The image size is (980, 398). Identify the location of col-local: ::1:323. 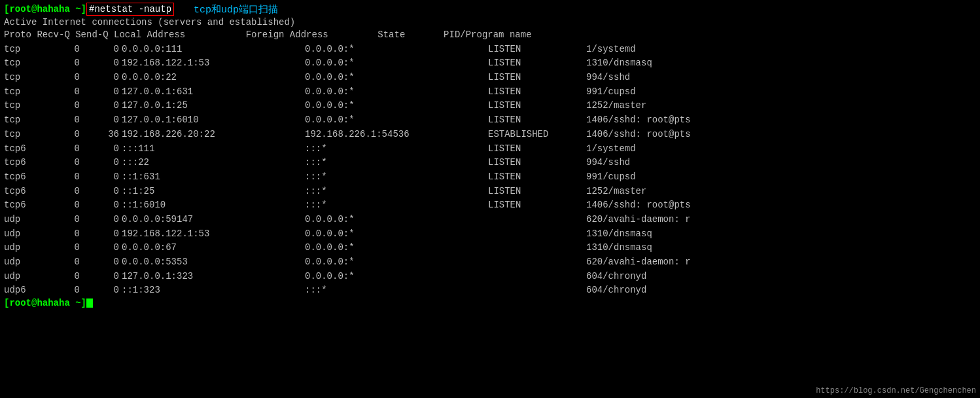
(213, 291).